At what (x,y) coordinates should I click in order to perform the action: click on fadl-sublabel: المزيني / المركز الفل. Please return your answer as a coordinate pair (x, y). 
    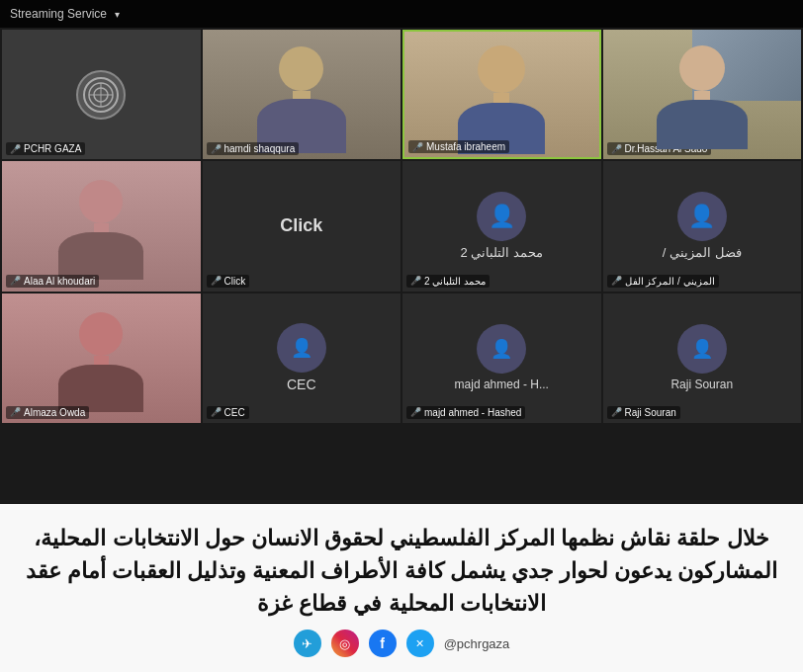
    Looking at the image, I should click on (670, 281).